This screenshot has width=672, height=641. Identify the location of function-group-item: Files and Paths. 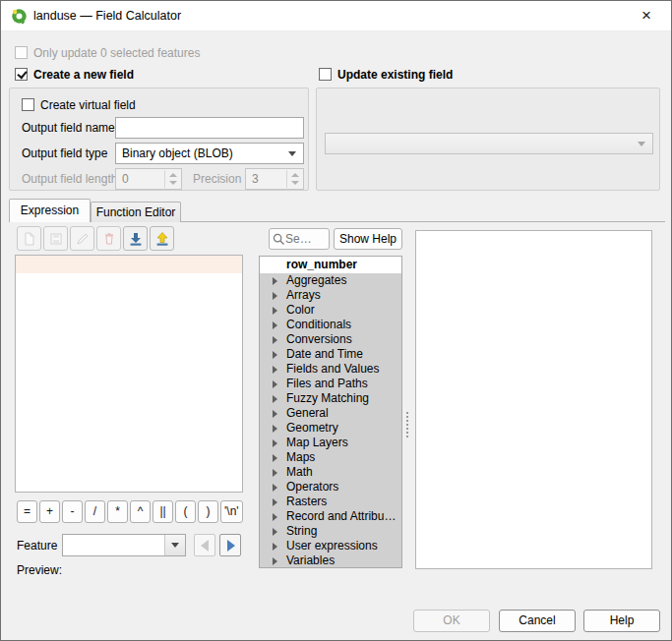
(331, 383).